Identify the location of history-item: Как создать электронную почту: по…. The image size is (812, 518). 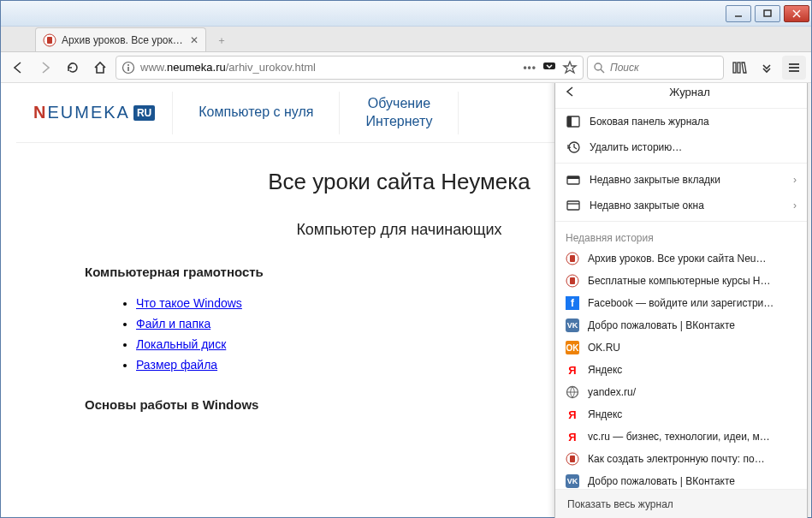
(681, 459).